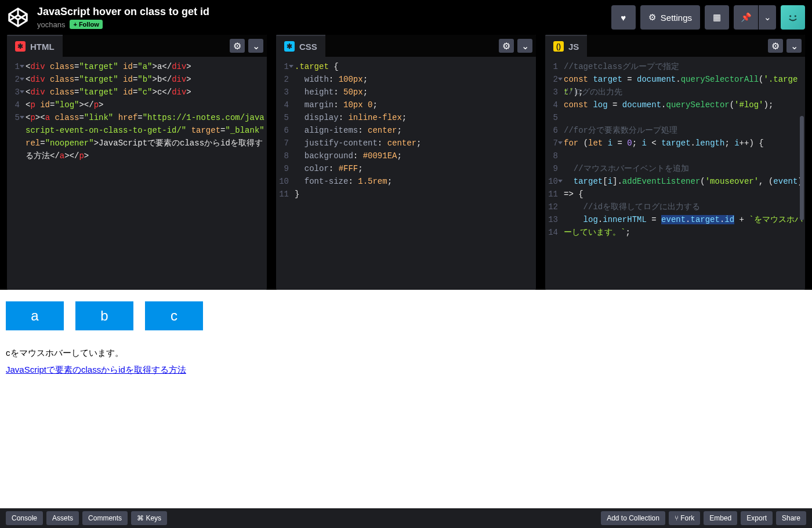 This screenshot has width=812, height=528. What do you see at coordinates (794, 46) in the screenshot?
I see `js-dropdown-button: ⌄` at bounding box center [794, 46].